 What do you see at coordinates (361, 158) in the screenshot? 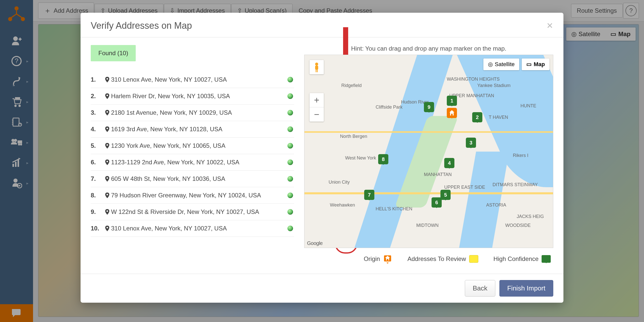
I see `map-label: West New York` at bounding box center [361, 158].